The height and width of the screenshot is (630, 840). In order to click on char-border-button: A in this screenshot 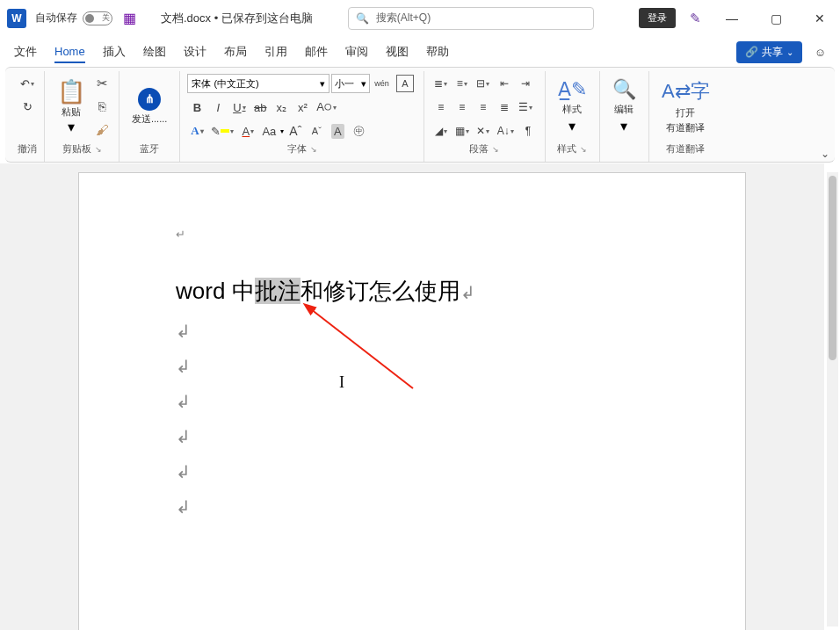, I will do `click(405, 83)`.